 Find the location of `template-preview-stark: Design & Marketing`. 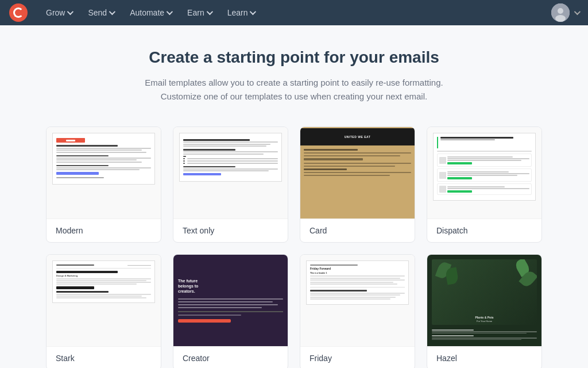

template-preview-stark: Design & Marketing is located at coordinates (103, 301).